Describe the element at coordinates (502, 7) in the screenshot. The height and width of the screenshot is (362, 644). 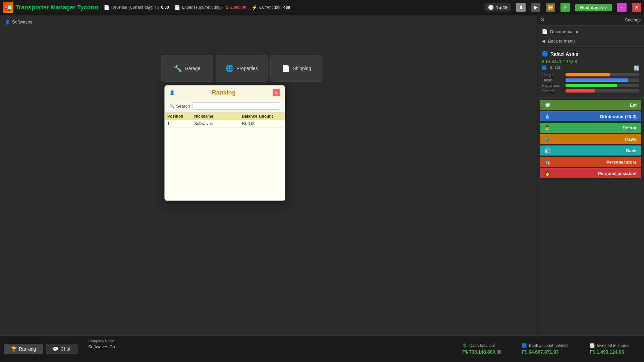
I see `time-value: 16:49` at that location.